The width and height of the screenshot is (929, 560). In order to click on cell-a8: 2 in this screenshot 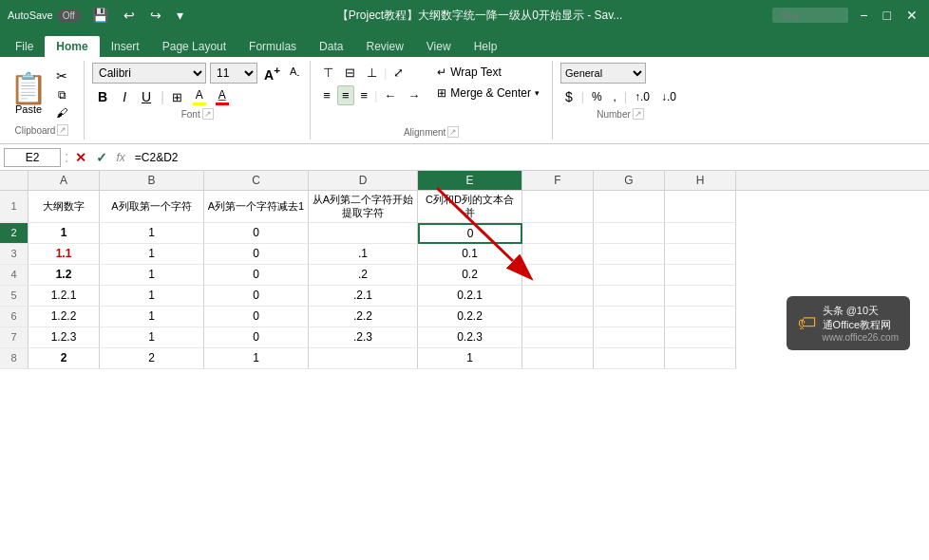, I will do `click(65, 359)`.